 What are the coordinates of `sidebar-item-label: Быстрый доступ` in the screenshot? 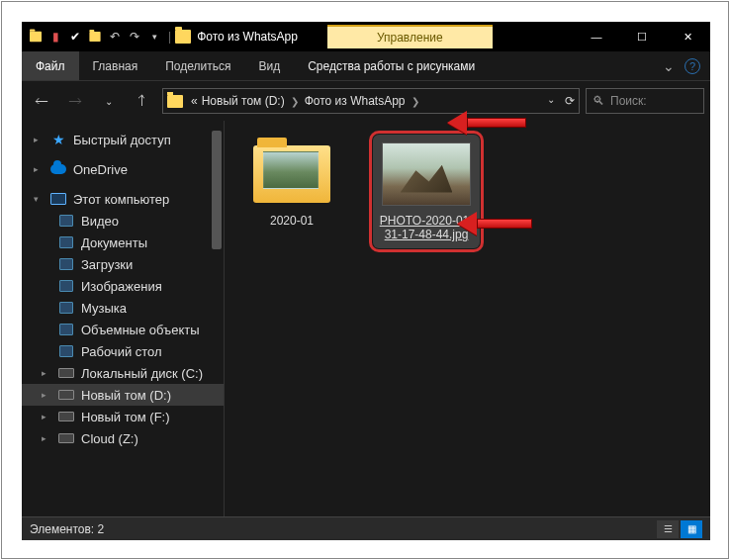 It's located at (123, 140).